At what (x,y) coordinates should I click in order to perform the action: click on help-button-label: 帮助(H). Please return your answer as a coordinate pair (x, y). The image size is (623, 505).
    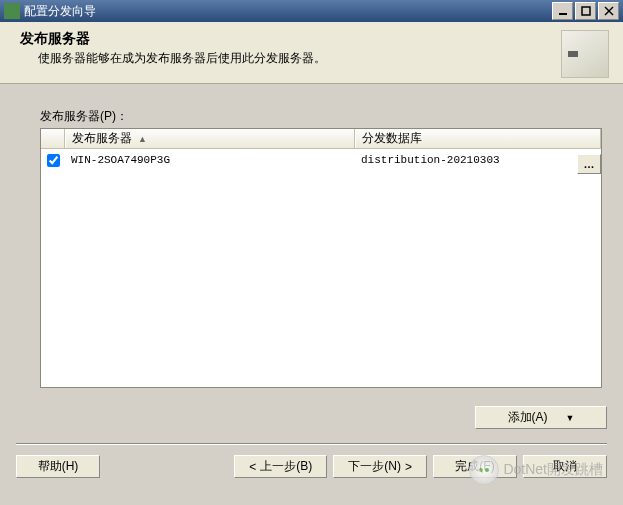
    Looking at the image, I should click on (58, 466).